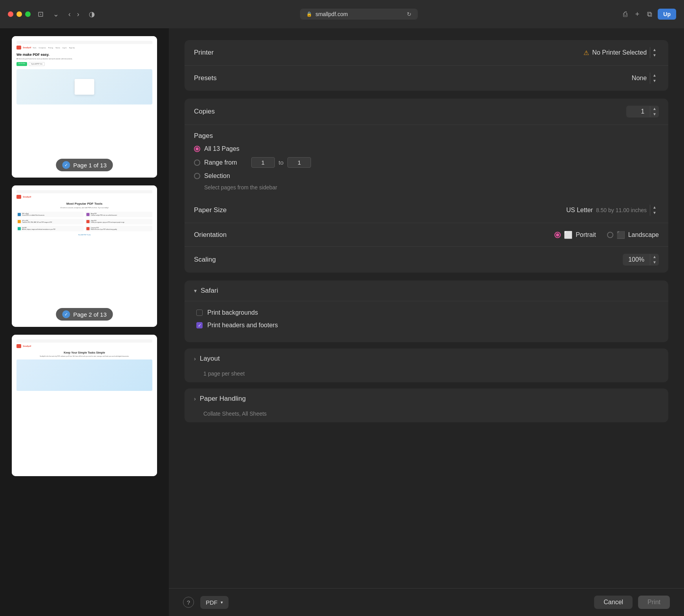 Image resolution: width=684 pixels, height=616 pixels. I want to click on safari-header: ▾ Safari, so click(426, 291).